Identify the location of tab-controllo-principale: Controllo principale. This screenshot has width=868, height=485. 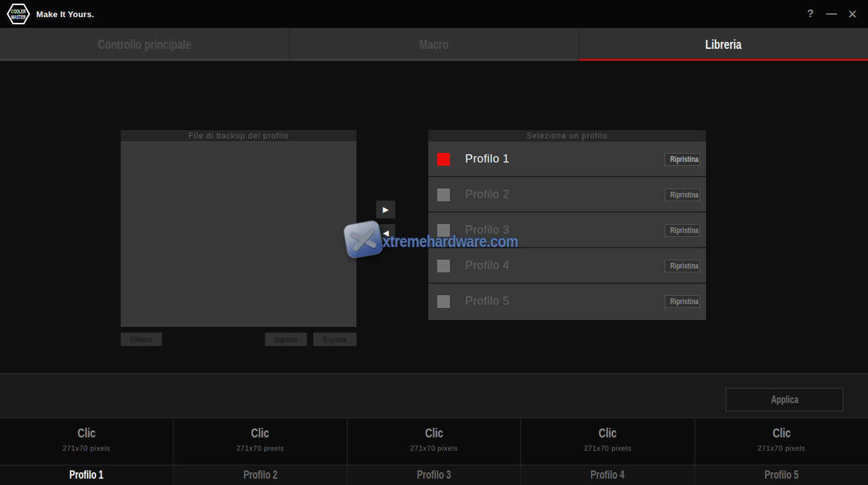
(145, 44).